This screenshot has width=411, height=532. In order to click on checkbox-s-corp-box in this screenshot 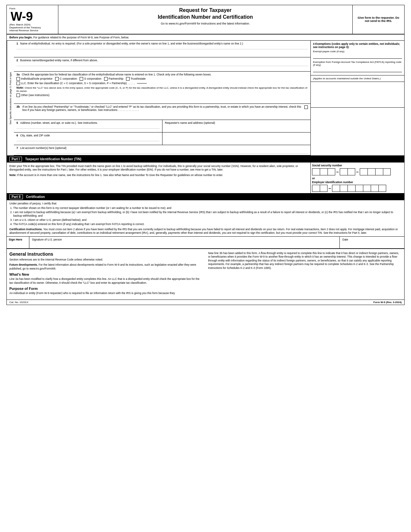, I will do `click(81, 79)`.